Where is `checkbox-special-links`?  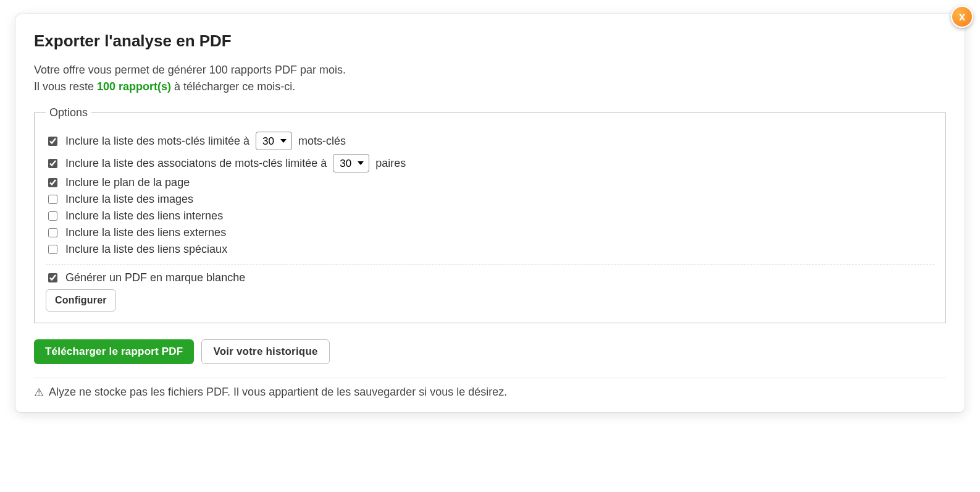
checkbox-special-links is located at coordinates (53, 250).